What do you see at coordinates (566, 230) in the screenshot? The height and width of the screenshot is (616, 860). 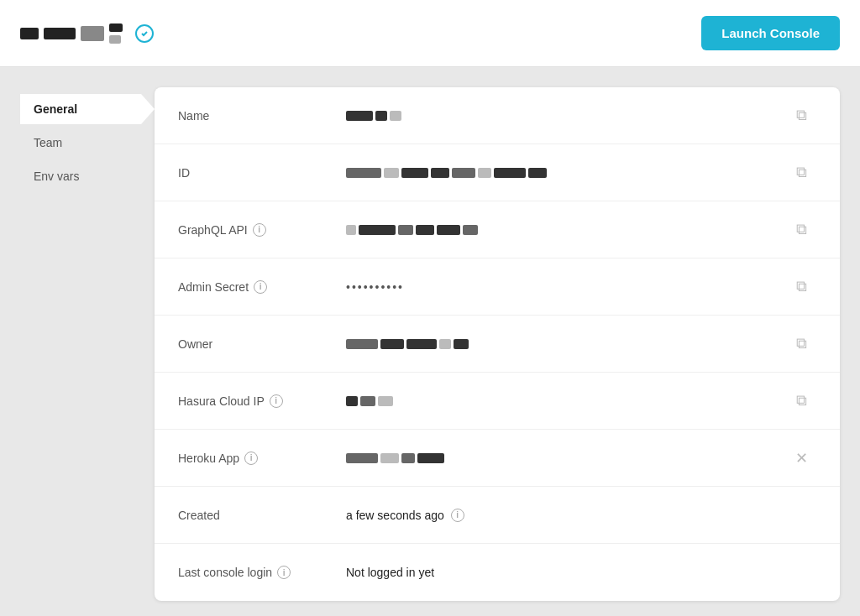 I see `value-graphql-api` at bounding box center [566, 230].